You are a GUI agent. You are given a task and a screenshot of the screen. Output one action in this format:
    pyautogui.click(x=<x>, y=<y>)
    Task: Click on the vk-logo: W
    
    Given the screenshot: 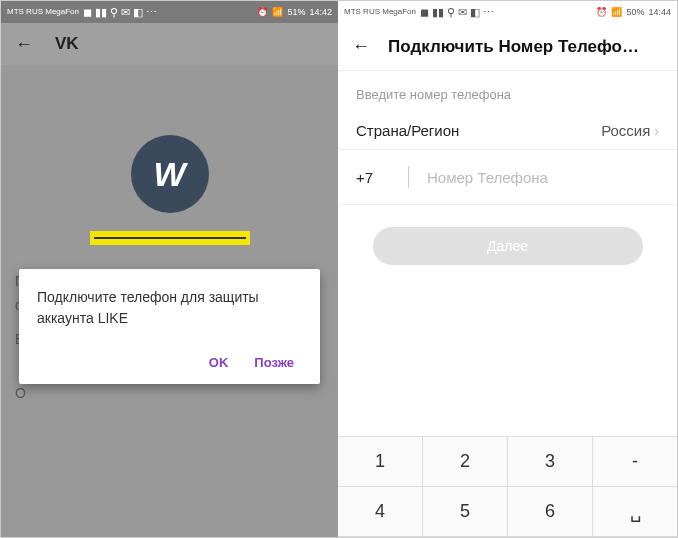 What is the action you would take?
    pyautogui.click(x=170, y=174)
    